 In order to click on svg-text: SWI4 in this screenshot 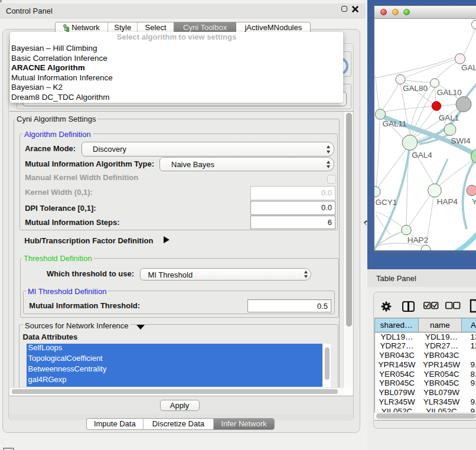, I will do `click(461, 141)`.